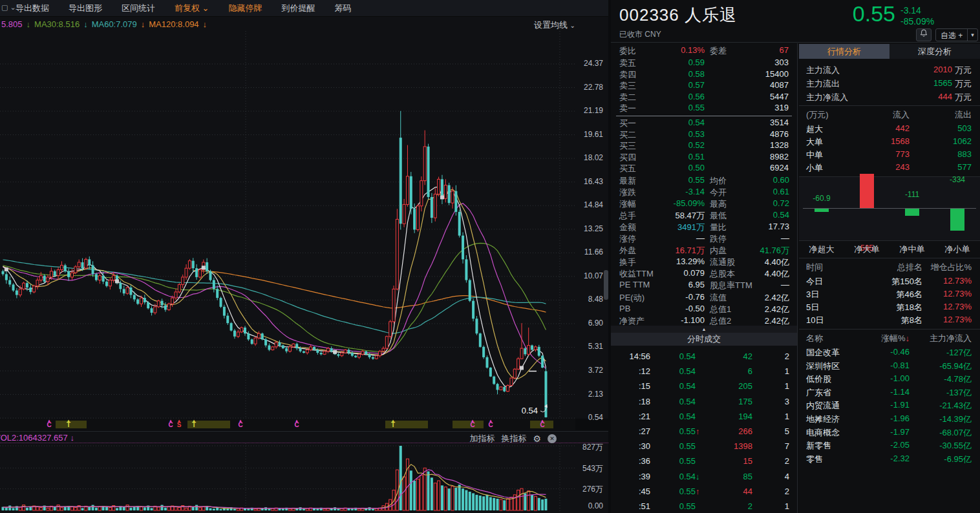 The image size is (980, 513). What do you see at coordinates (889, 433) in the screenshot?
I see `sector-row: 电商概念-1.97-68.07亿` at bounding box center [889, 433].